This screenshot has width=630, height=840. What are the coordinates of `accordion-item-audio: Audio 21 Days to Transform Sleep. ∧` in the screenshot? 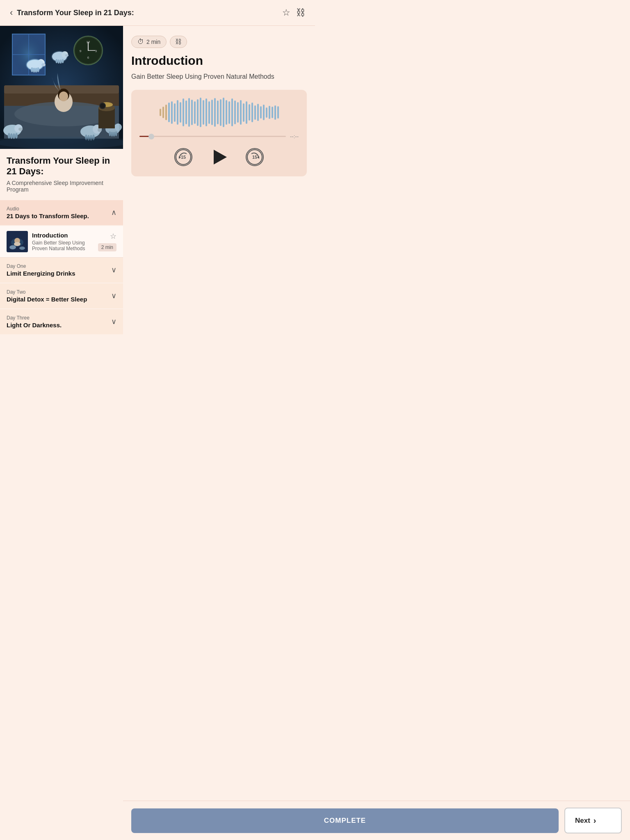 It's located at (62, 212).